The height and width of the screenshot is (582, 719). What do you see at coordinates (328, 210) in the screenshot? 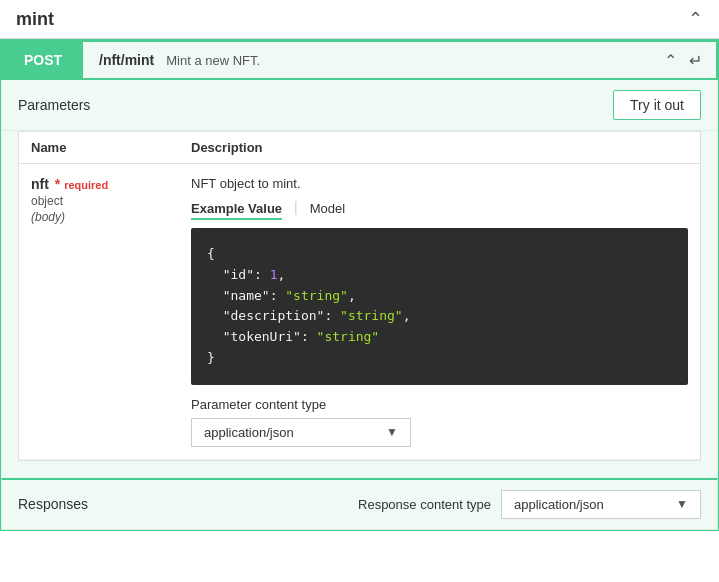
I see `model-tab: Model` at bounding box center [328, 210].